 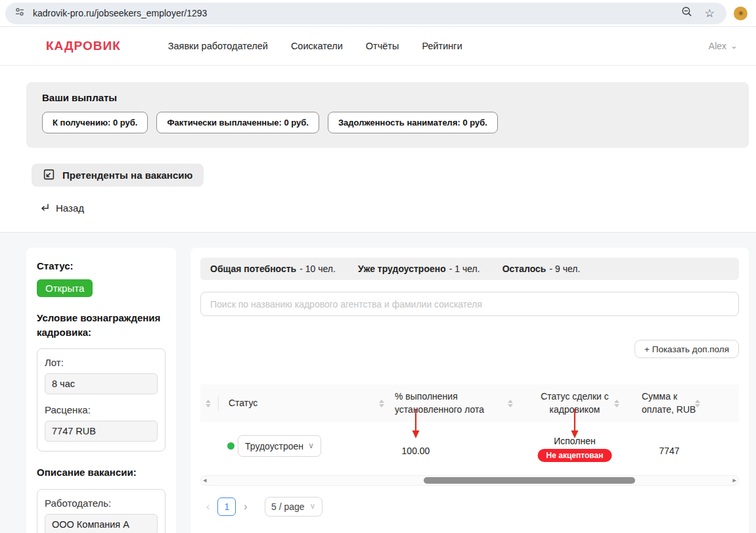 I want to click on rate-field, so click(x=101, y=431).